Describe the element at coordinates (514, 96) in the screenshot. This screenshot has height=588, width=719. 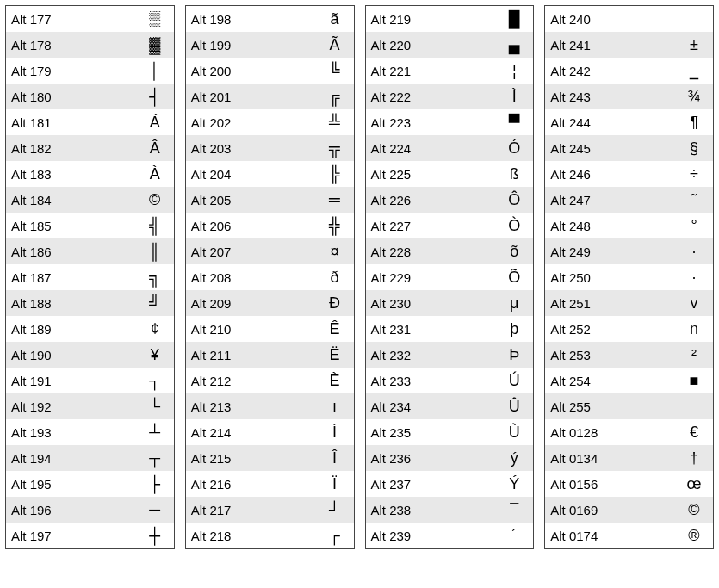
I see `alt-code-symbol: Ì` at that location.